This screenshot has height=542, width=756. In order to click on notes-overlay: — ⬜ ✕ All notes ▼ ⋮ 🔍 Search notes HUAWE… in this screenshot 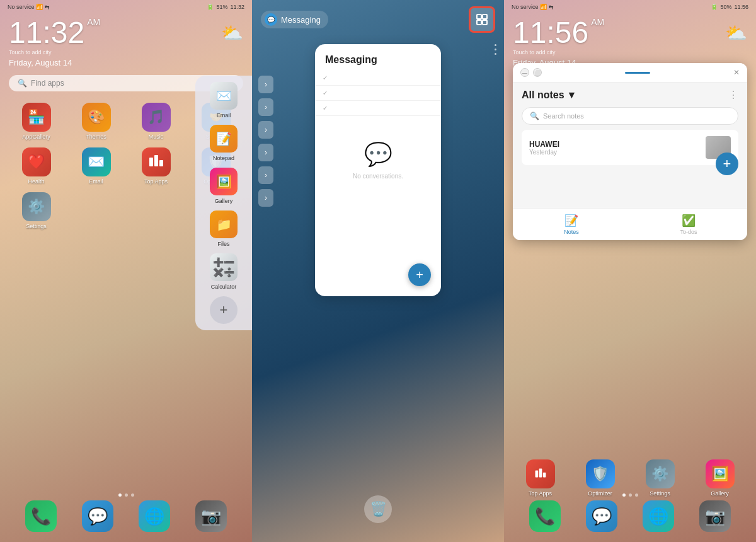, I will do `click(630, 151)`.